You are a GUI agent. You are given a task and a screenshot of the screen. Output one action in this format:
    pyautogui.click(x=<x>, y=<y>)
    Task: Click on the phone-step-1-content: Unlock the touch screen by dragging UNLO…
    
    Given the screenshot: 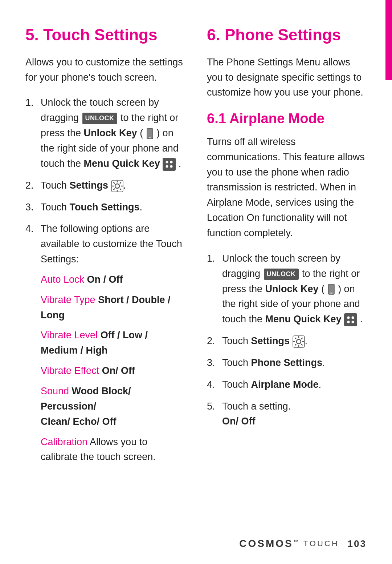 What is the action you would take?
    pyautogui.click(x=294, y=289)
    